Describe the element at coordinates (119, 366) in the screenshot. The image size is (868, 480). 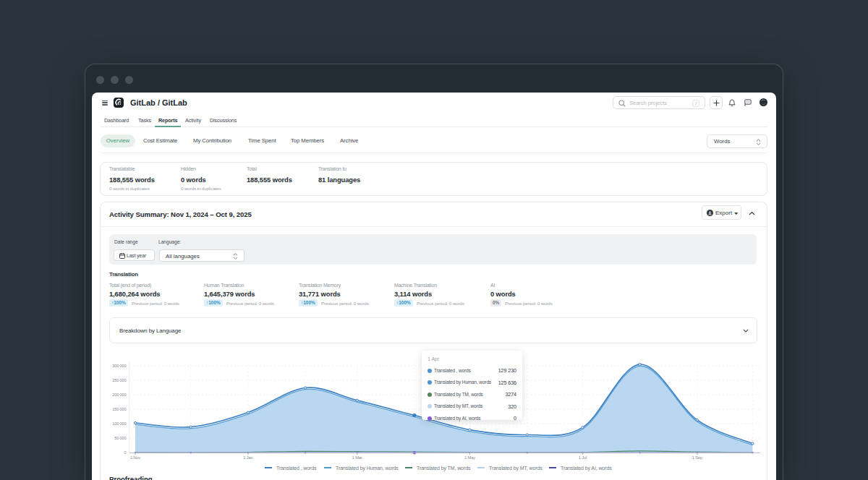
I see `svg-text: 300 000` at that location.